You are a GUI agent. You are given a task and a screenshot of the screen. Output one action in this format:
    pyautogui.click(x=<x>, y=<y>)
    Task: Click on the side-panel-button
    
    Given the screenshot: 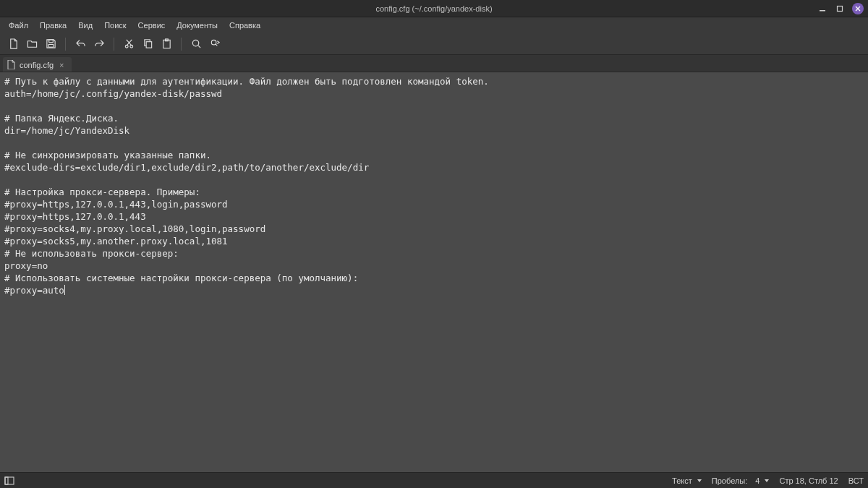 What is the action you would take?
    pyautogui.click(x=9, y=481)
    